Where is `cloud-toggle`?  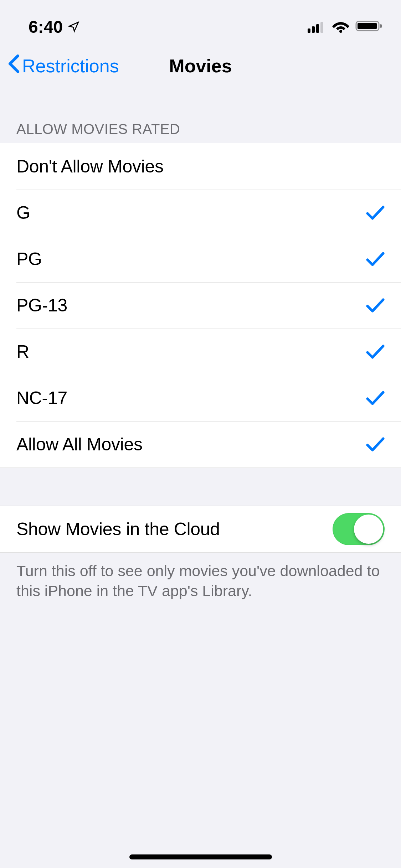 cloud-toggle is located at coordinates (359, 529).